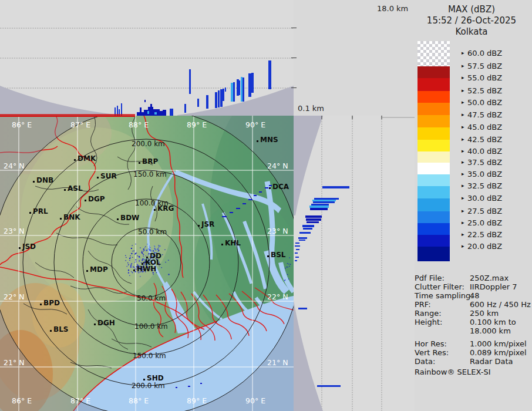  I want to click on height-axis-max-label: 18.0 km, so click(392, 8).